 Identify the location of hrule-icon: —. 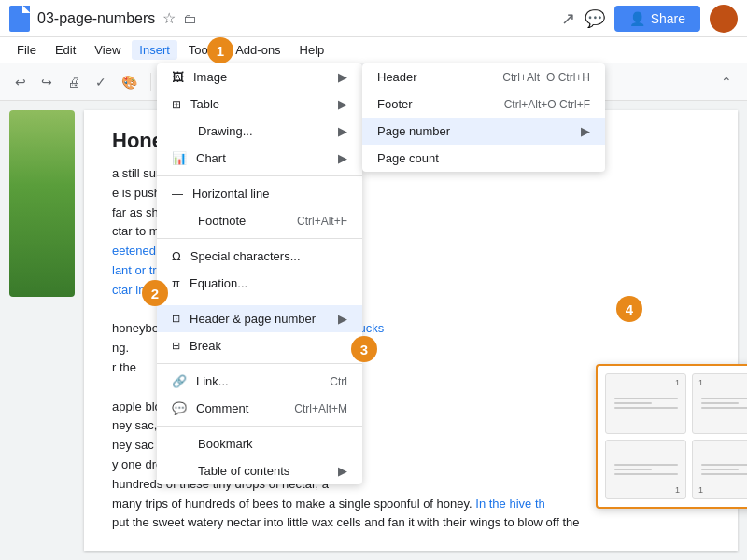
(177, 194).